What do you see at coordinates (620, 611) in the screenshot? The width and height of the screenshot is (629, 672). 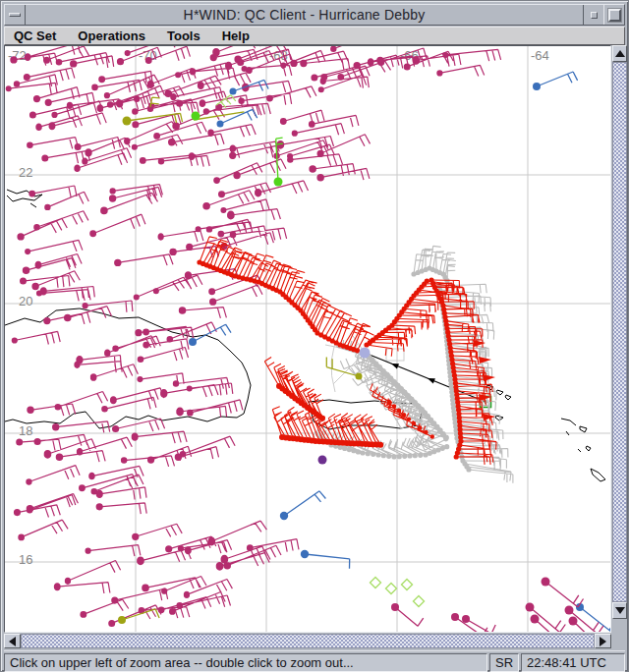 I see `arrow-down-icon` at bounding box center [620, 611].